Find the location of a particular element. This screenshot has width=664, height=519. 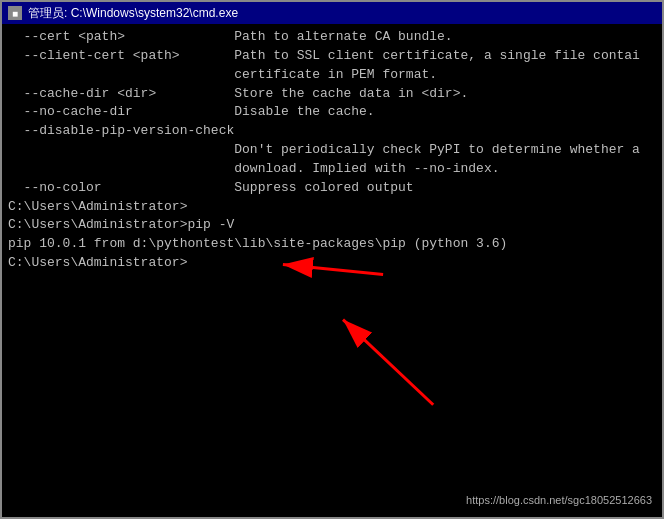

terminal-line: --disable-pip-version-check is located at coordinates (332, 132).